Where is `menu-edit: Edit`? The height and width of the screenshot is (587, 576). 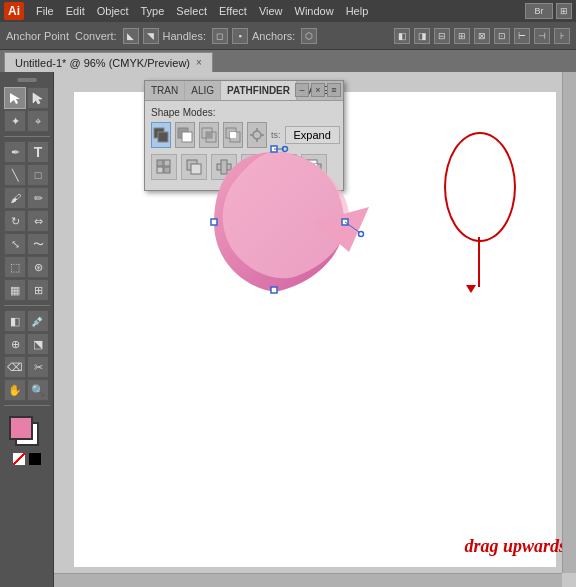
menu-edit: Edit is located at coordinates (76, 11).